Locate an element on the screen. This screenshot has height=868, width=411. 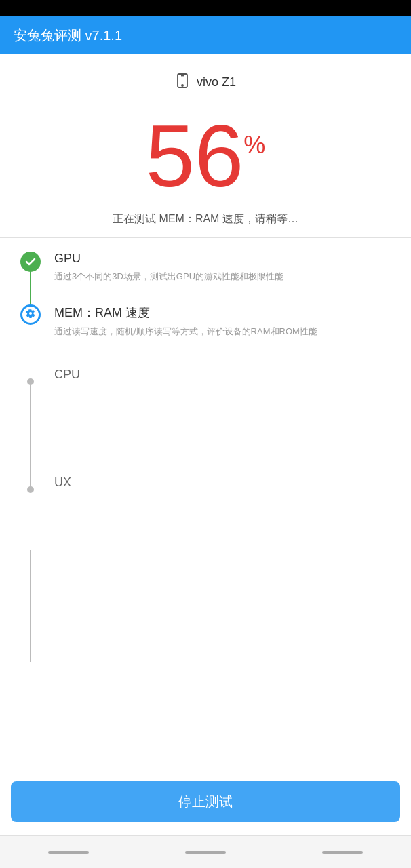
step-ux: UX is located at coordinates (212, 494).